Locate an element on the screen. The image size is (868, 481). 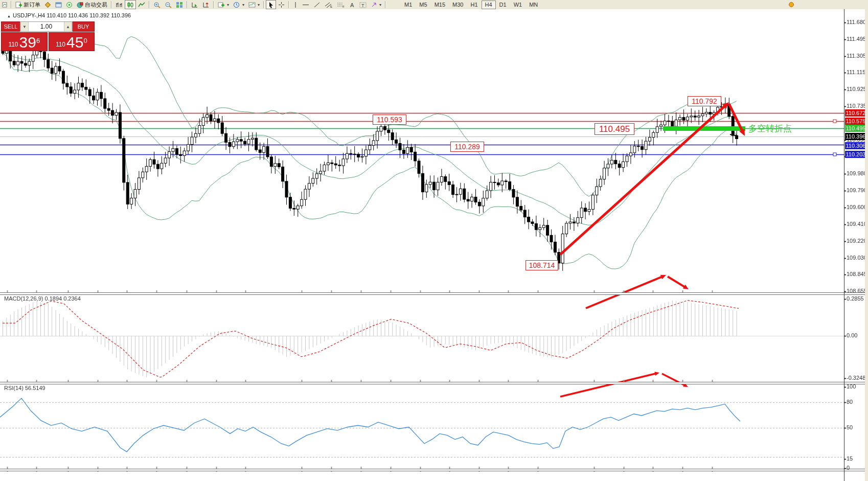
indicators-button: ▾ is located at coordinates (223, 5).